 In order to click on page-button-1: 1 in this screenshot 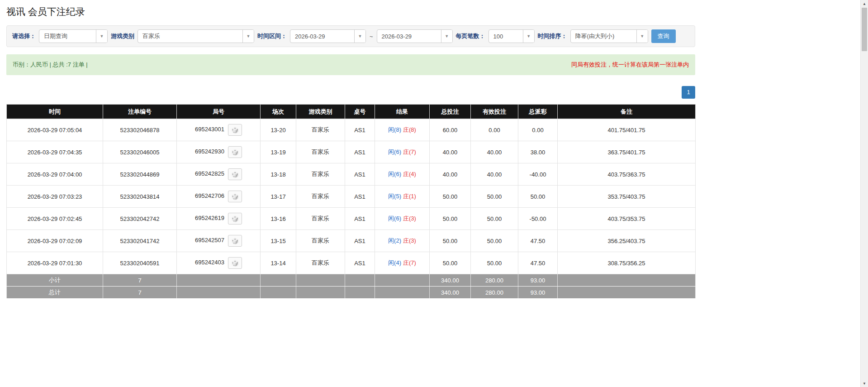, I will do `click(688, 92)`.